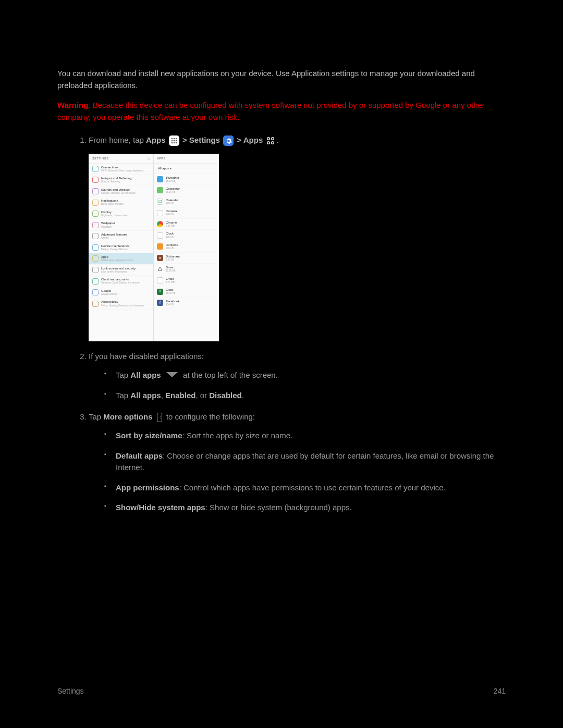 The image size is (563, 728). What do you see at coordinates (282, 691) in the screenshot?
I see `page-footer: Settings 241` at bounding box center [282, 691].